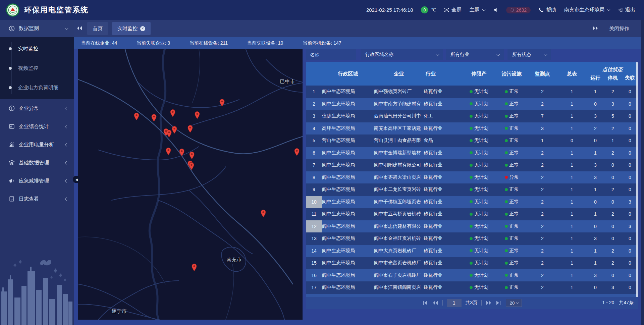 The image size is (644, 325). What do you see at coordinates (314, 92) in the screenshot?
I see `row-index: 1` at bounding box center [314, 92].